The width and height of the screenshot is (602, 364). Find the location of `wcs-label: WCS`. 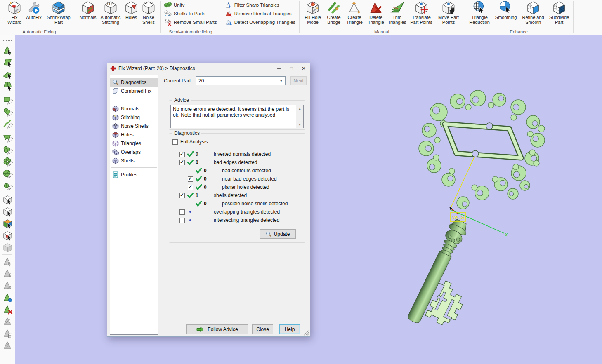

wcs-label: WCS is located at coordinates (459, 218).